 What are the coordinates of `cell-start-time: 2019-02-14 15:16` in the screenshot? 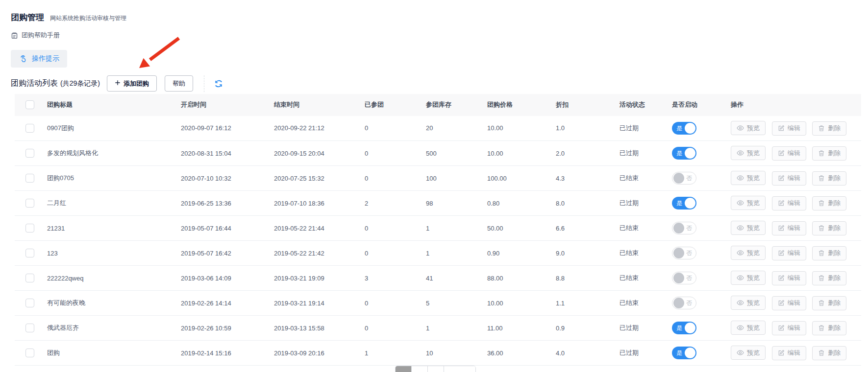 It's located at (225, 353).